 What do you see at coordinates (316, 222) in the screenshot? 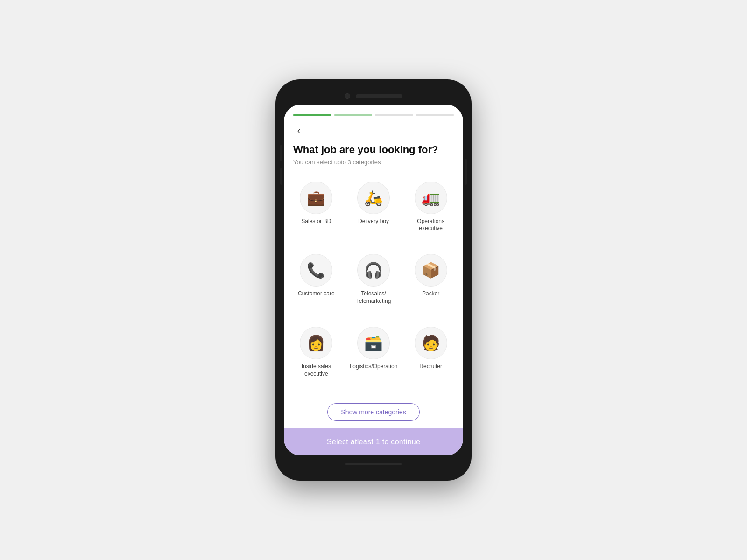
I see `category-label-sales-bd: Sales or BD` at bounding box center [316, 222].